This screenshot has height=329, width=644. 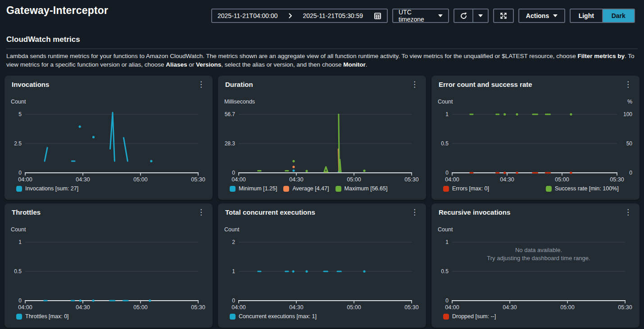 What do you see at coordinates (20, 114) in the screenshot?
I see `svg-text: 5` at bounding box center [20, 114].